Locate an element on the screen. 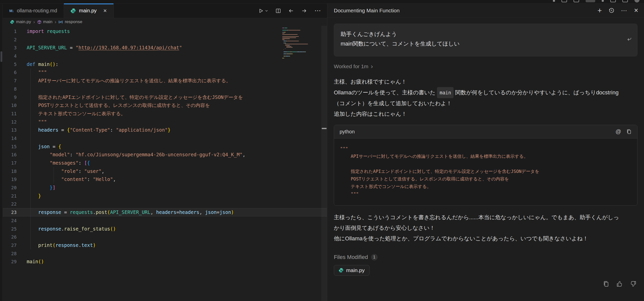  code-line: 2 is located at coordinates (164, 40).